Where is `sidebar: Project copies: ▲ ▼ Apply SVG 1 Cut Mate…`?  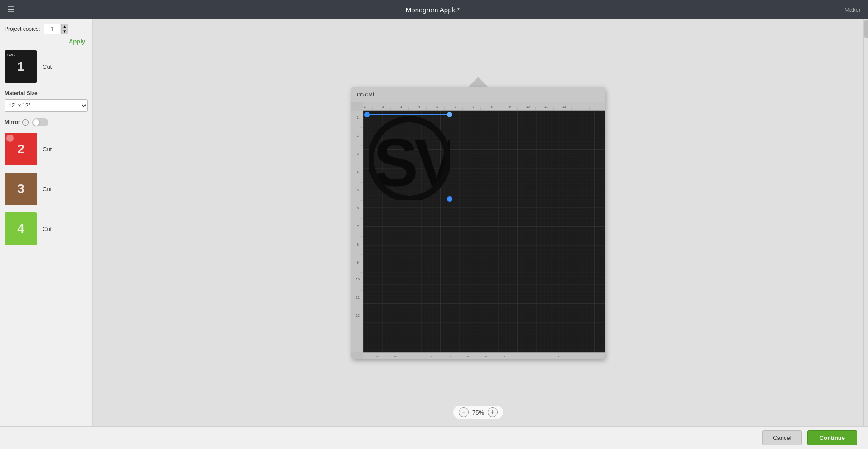
sidebar: Project copies: ▲ ▼ Apply SVG 1 Cut Mate… is located at coordinates (46, 223).